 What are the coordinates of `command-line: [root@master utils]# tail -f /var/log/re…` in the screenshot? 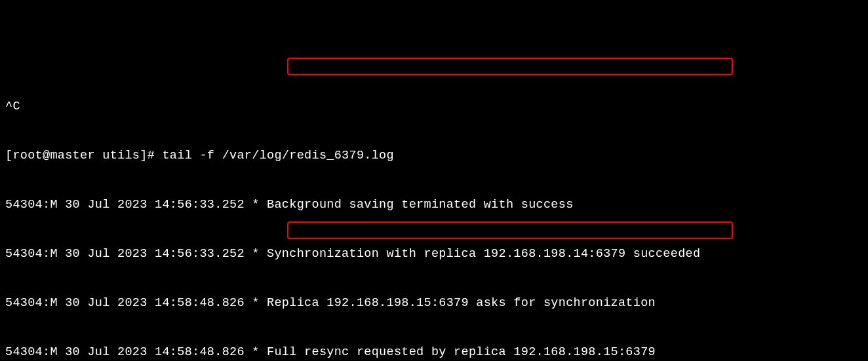 It's located at (434, 156).